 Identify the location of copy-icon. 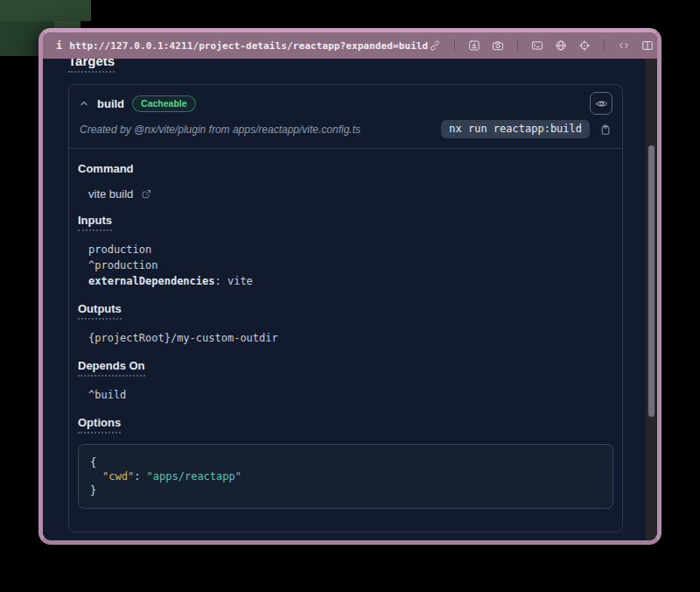
(606, 130).